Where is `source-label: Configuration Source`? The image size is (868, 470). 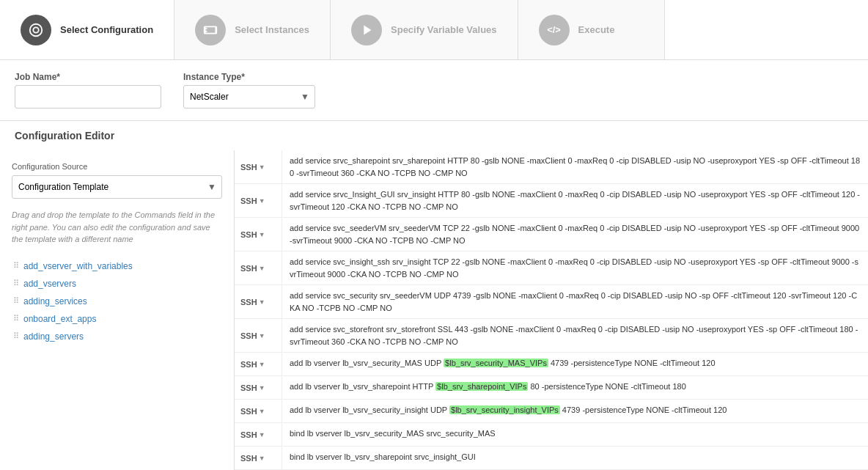 source-label: Configuration Source is located at coordinates (117, 166).